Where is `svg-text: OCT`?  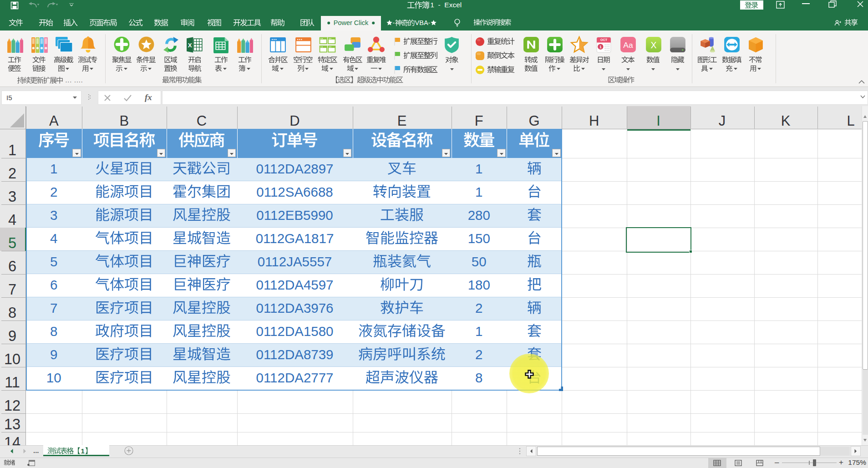 svg-text: OCT is located at coordinates (604, 40).